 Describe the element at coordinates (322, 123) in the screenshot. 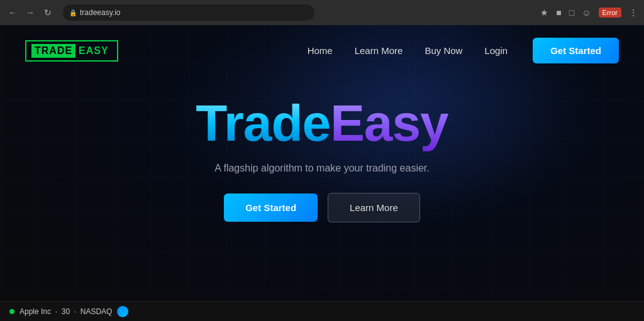

I see `hero-title: TradeEasy` at that location.